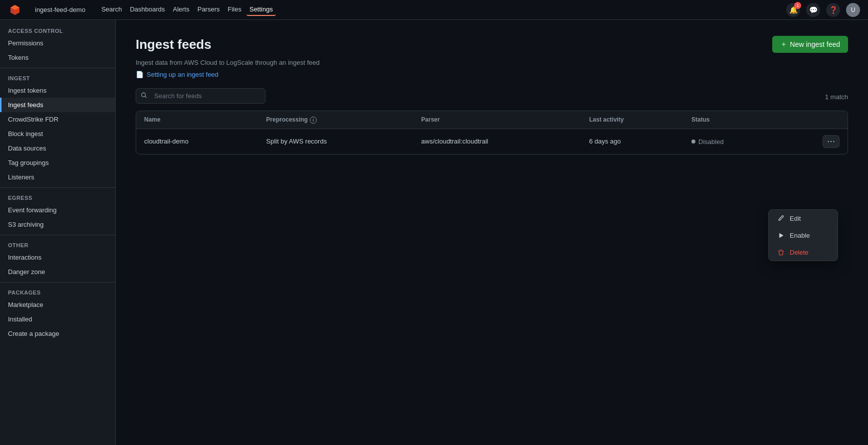 This screenshot has height=445, width=868. What do you see at coordinates (803, 252) in the screenshot?
I see `dropdown-item-delete: Delete` at bounding box center [803, 252].